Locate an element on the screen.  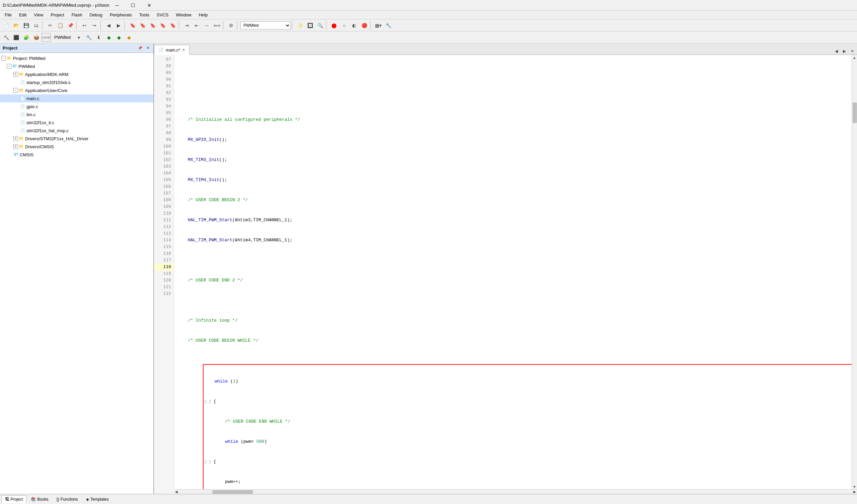
forward-button: ▶ is located at coordinates (118, 26).